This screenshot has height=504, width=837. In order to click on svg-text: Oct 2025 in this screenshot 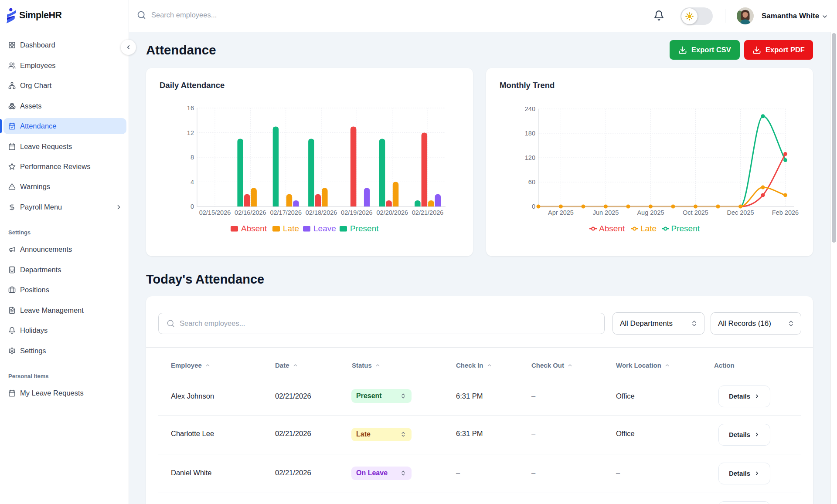, I will do `click(696, 213)`.